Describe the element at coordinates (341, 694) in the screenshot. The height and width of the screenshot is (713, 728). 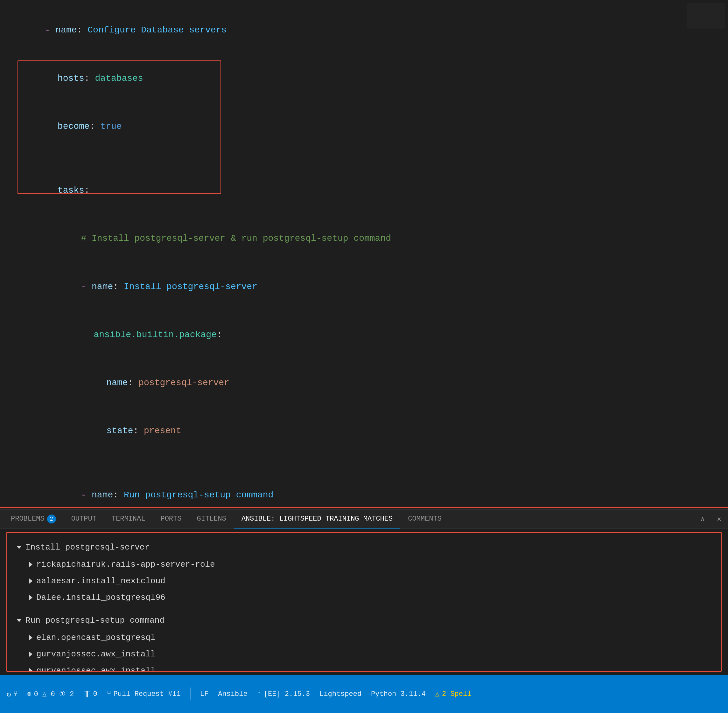
I see `lightspeed-text: Lightspeed` at that location.